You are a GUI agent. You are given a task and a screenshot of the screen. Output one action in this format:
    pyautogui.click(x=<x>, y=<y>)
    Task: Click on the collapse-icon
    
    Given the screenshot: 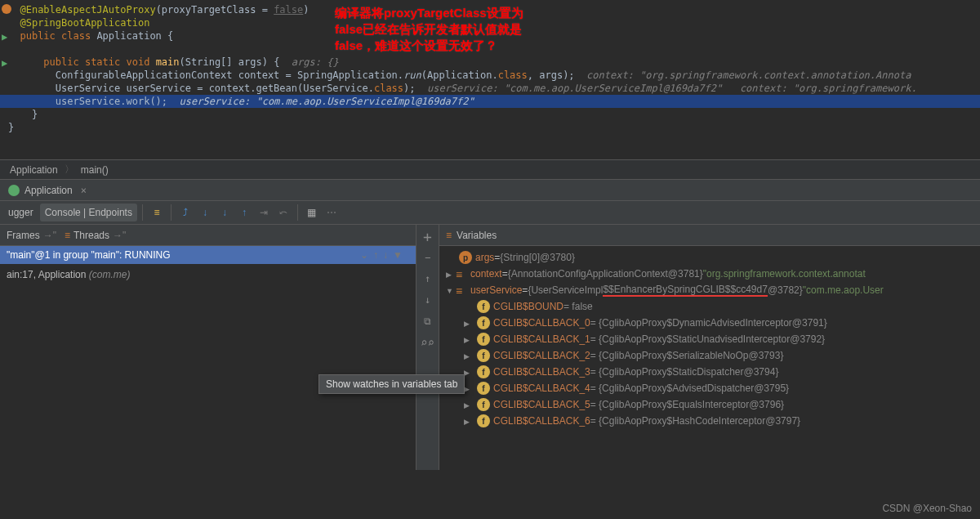 What is the action you would take?
    pyautogui.click(x=451, y=290)
    